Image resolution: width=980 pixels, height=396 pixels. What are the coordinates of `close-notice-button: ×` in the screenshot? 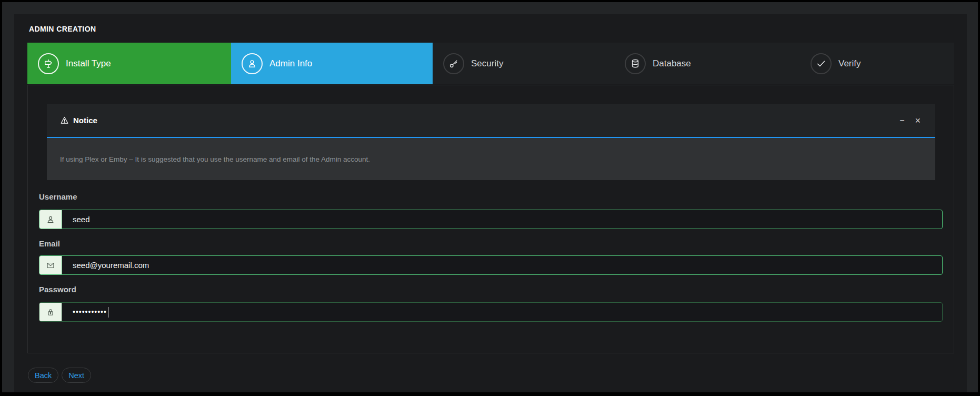 It's located at (918, 121).